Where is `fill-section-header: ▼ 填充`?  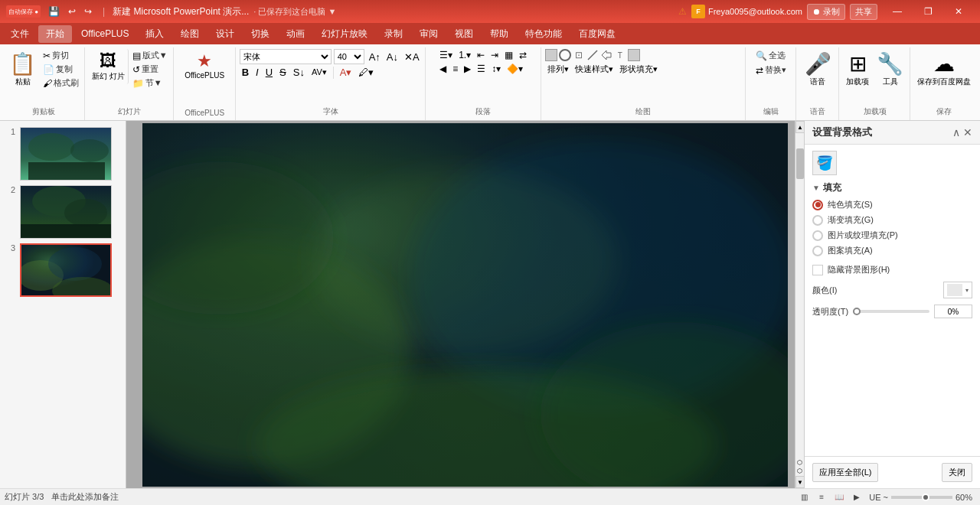 fill-section-header: ▼ 填充 is located at coordinates (893, 188).